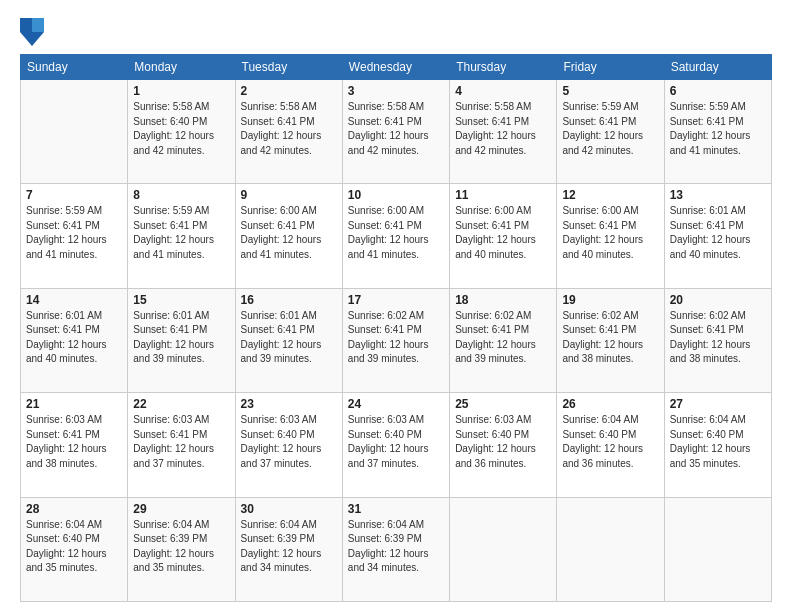  I want to click on header-row: SundayMondayTuesdayWednesdayThursdayFrid…, so click(396, 68).